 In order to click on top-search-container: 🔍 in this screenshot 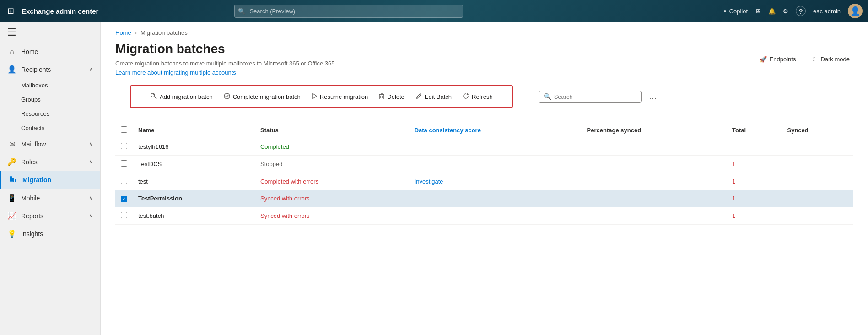, I will do `click(349, 11)`.